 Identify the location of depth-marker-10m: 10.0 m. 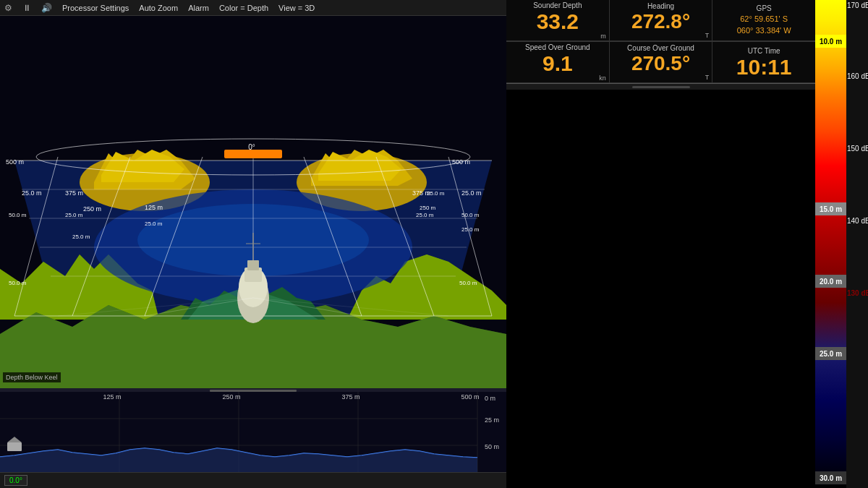
(830, 41).